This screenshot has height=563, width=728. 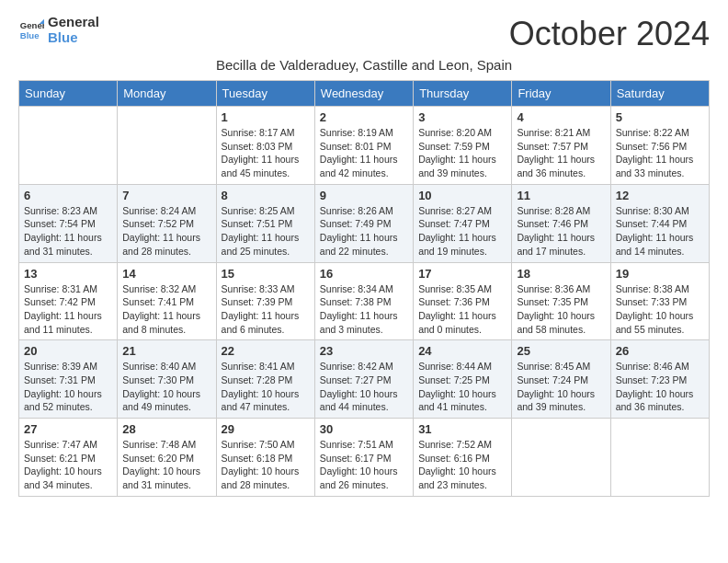 I want to click on calendar-week-3: 13Sunrise: 8:31 AM Sunset: 7:42 PM Dayli…, so click(x=364, y=302).